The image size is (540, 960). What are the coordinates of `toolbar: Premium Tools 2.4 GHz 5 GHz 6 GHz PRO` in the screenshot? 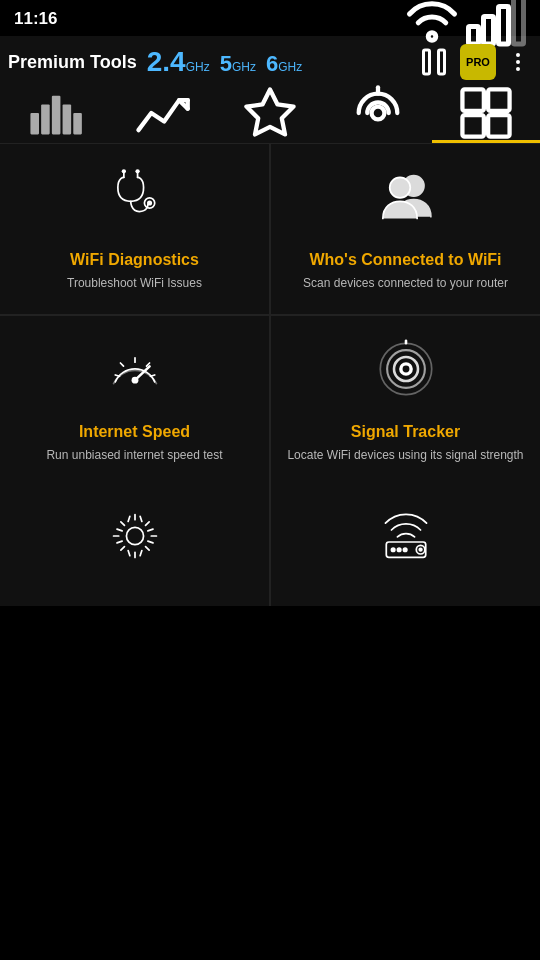 It's located at (270, 62).